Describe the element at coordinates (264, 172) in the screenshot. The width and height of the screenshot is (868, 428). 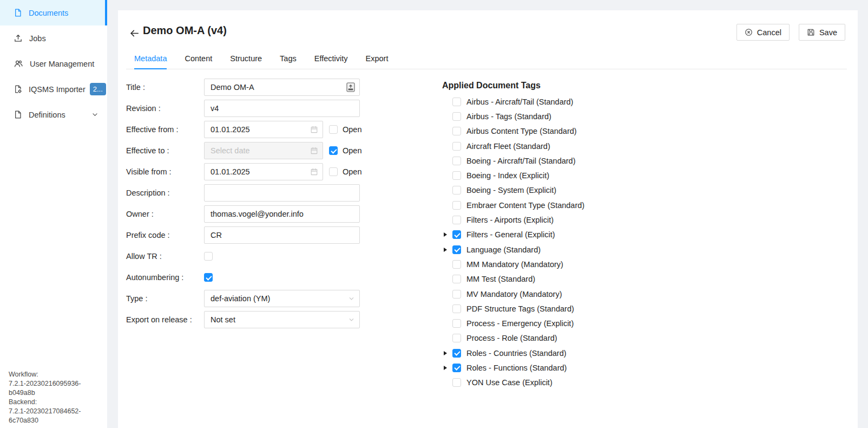
I see `visible-from-input: 01.01.2025` at that location.